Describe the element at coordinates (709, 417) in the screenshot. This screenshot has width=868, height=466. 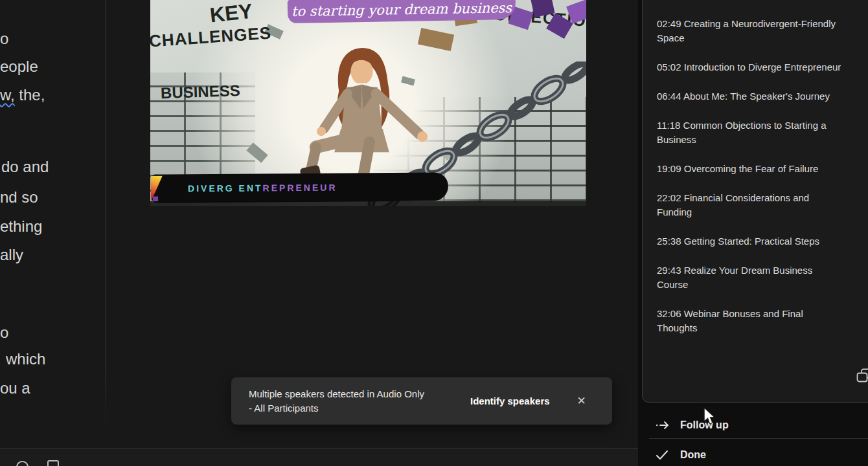
I see `mouse-cursor` at that location.